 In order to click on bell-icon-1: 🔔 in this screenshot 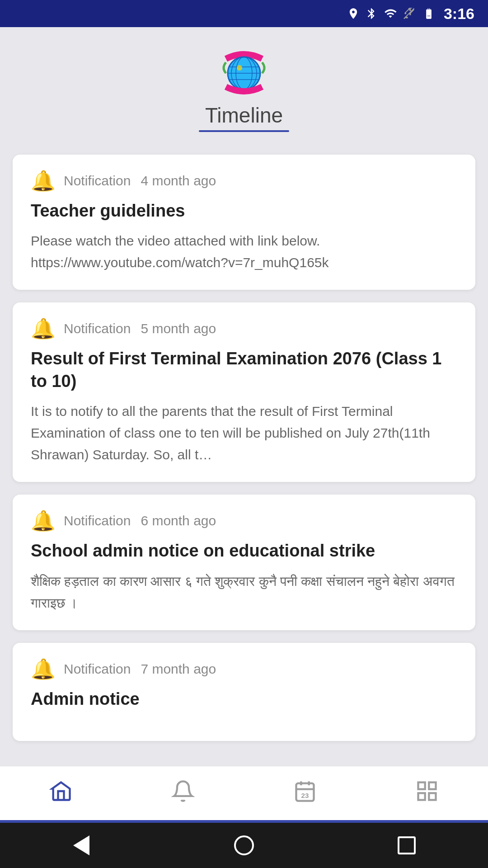, I will do `click(43, 181)`.